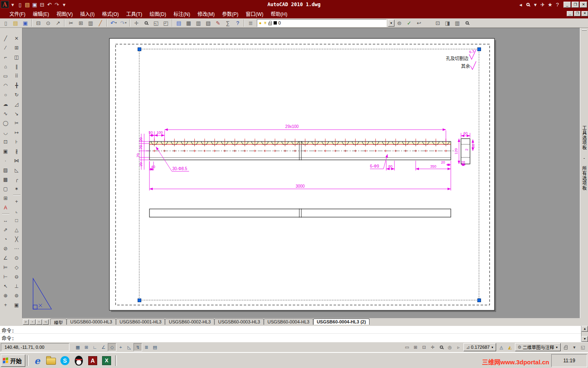  I want to click on menu-format: 格式(O), so click(110, 14).